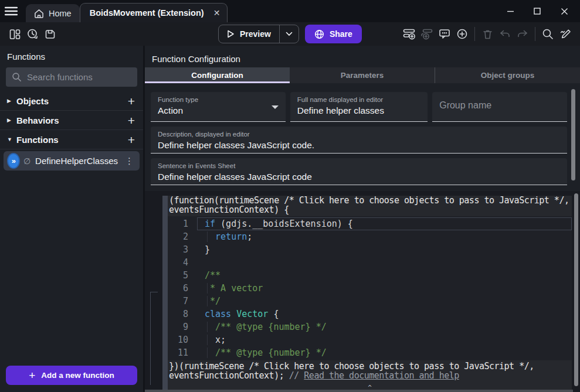 This screenshot has width=580, height=392. Describe the element at coordinates (32, 34) in the screenshot. I see `history-icon` at that location.